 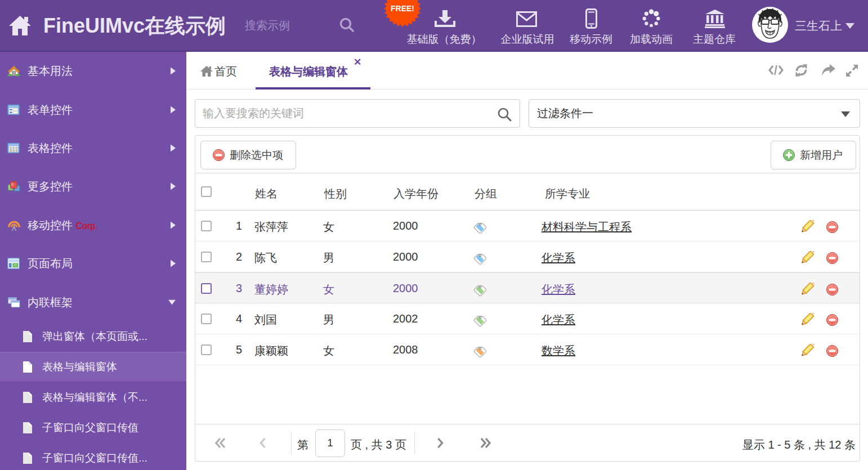 What do you see at coordinates (402, 8) in the screenshot?
I see `svg-text: FREE!` at bounding box center [402, 8].